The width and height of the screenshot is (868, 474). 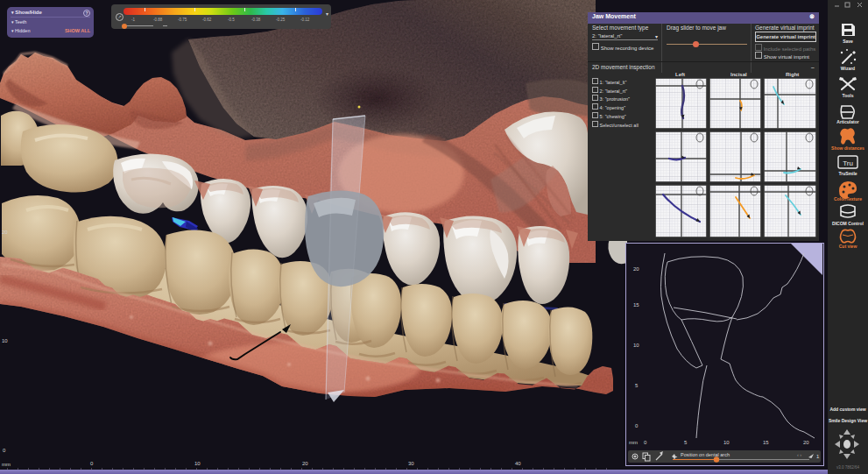 What do you see at coordinates (848, 409) in the screenshot?
I see `svg-text: Add custom view` at bounding box center [848, 409].